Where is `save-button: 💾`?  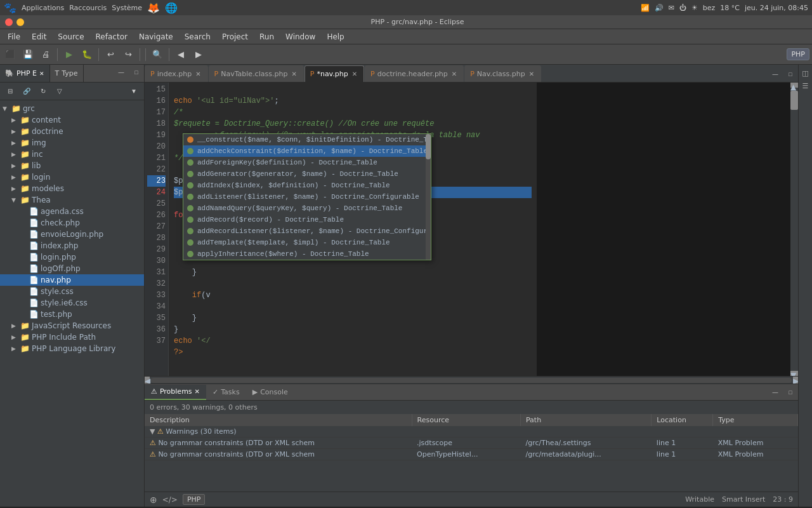 save-button: 💾 is located at coordinates (28, 55).